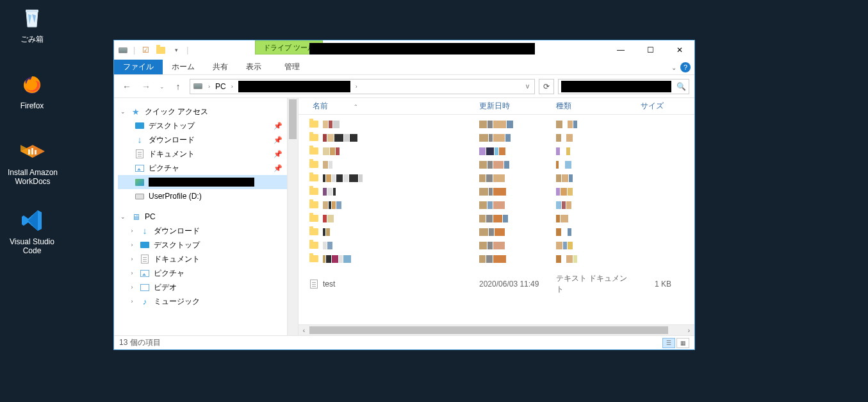 Image resolution: width=868 pixels, height=402 pixels. Describe the element at coordinates (650, 50) in the screenshot. I see `maximize-button: ☐` at that location.